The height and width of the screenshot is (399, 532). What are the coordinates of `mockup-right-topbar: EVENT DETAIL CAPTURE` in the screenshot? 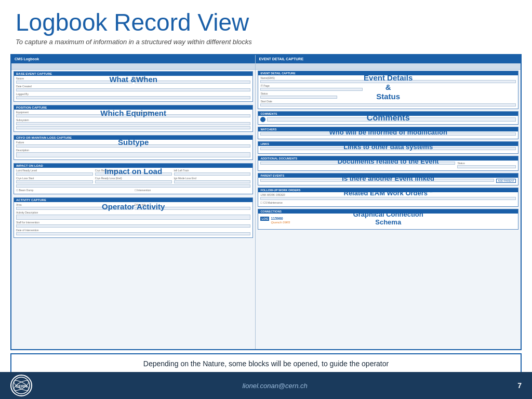 It's located at (388, 59).